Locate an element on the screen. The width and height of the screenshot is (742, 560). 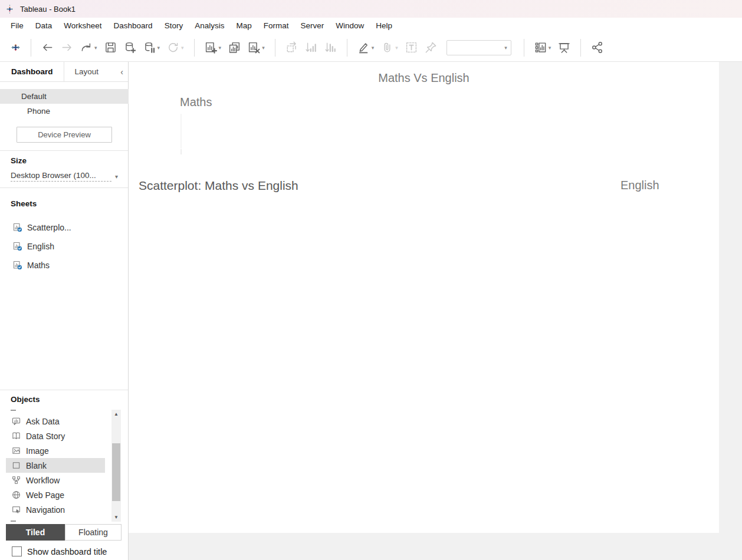
tab-layout: Layout is located at coordinates (87, 72).